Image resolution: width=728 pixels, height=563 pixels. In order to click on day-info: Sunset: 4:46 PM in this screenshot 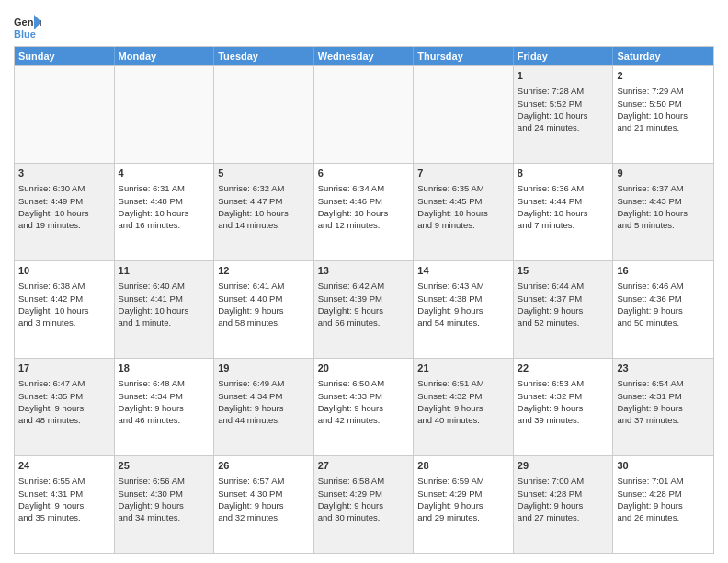, I will do `click(364, 201)`.